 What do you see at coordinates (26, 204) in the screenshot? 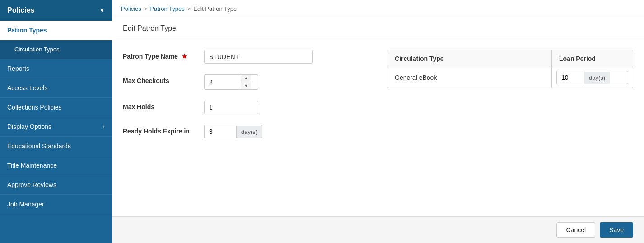
I see `sidebar-item-label-job-manager: Job Manager` at bounding box center [26, 204].